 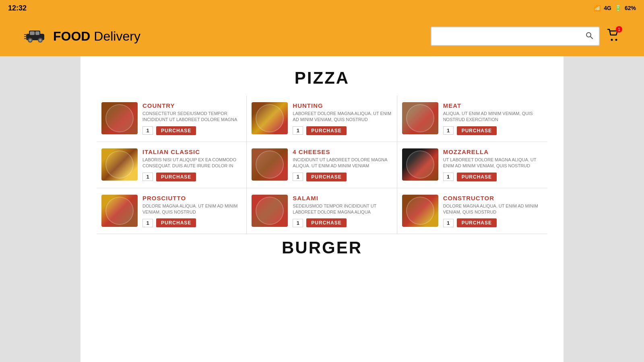 What do you see at coordinates (473, 119) in the screenshot?
I see `pizza-item: MEAT ALIQUA. UT ENIM AD MINIM VENIAM, QU…` at bounding box center [473, 119].